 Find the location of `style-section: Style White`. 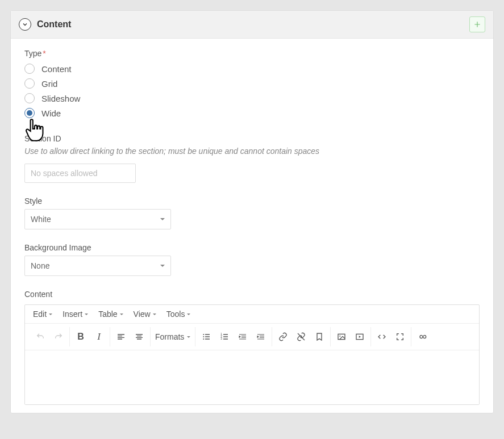

style-section: Style White is located at coordinates (252, 213).